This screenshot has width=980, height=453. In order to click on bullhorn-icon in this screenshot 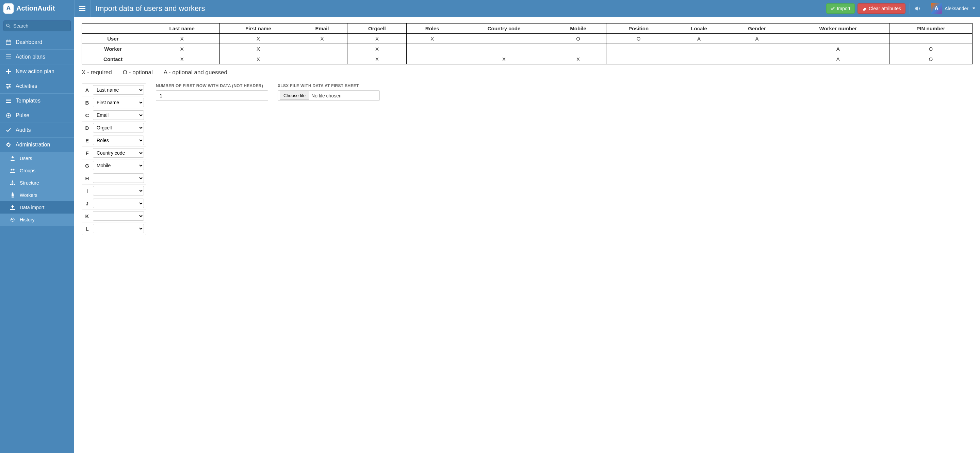, I will do `click(918, 8)`.